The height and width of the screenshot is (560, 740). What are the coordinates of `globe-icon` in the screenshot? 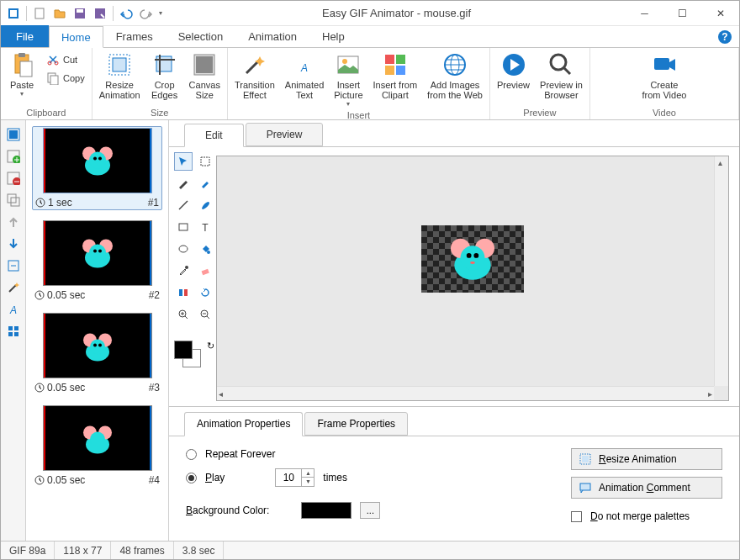 It's located at (455, 65).